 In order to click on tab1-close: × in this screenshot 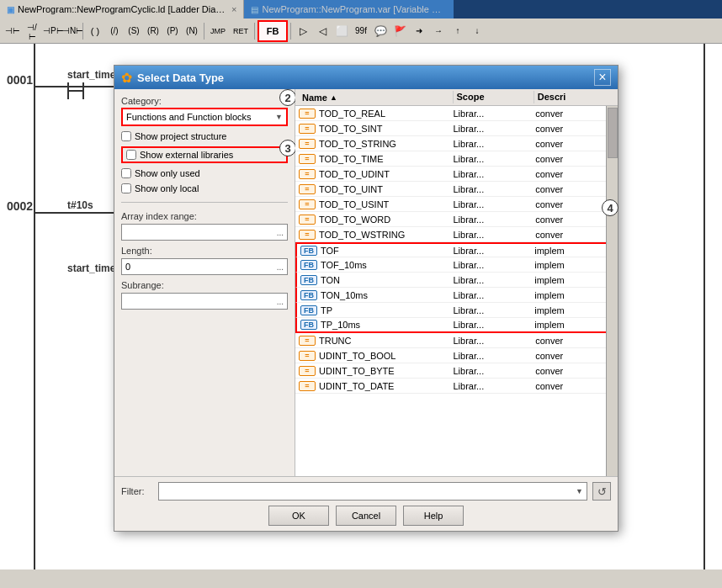, I will do `click(234, 9)`.